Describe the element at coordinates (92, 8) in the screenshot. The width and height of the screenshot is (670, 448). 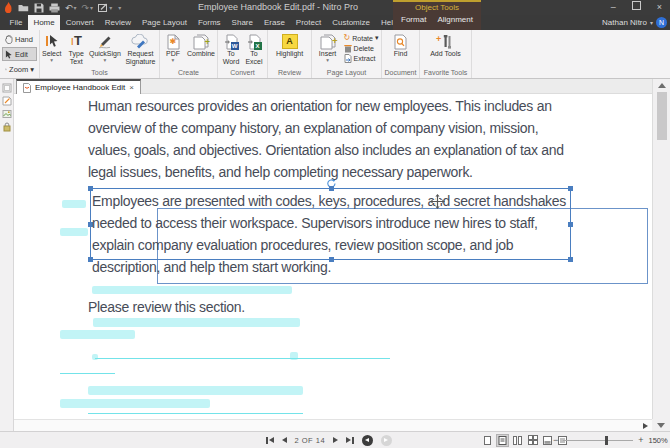
I see `redo-caret-icon: ▾` at that location.